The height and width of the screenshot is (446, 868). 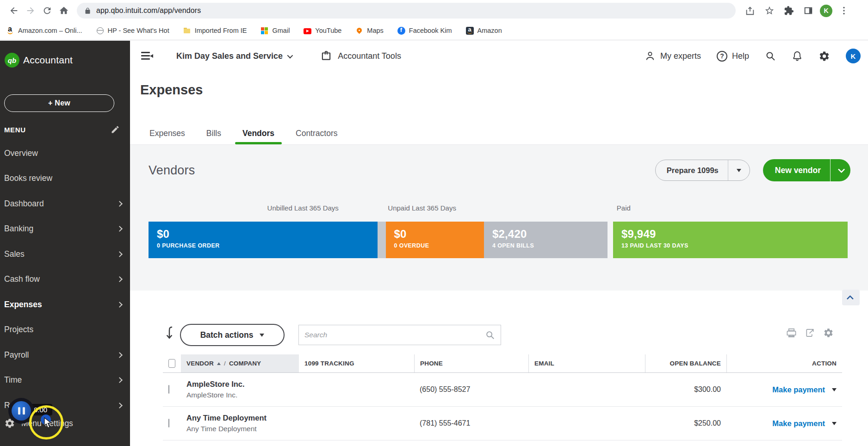 I want to click on bookmark-item: Amazon, so click(x=484, y=31).